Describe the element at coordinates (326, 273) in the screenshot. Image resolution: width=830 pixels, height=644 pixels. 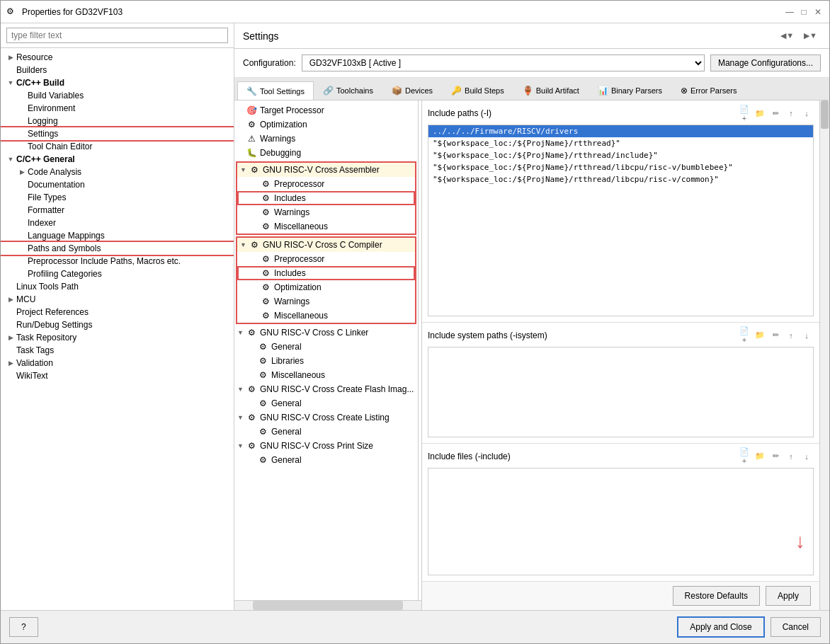
I see `tool-item-c-includes: ⚙ Includes` at that location.